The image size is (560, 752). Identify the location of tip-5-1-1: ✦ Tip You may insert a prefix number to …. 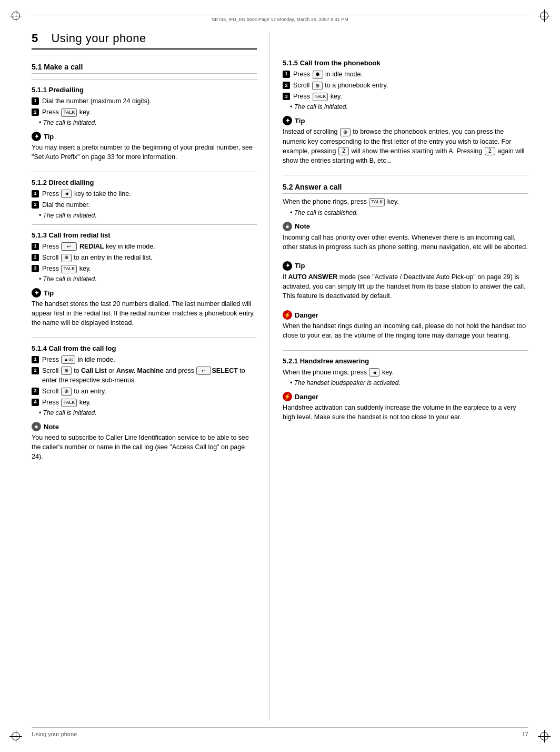
(144, 147).